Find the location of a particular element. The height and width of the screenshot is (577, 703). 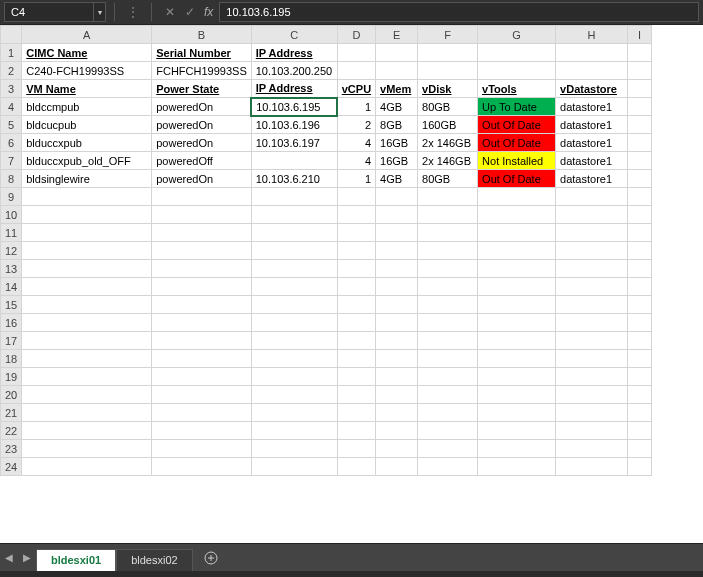

cell-C20 is located at coordinates (294, 395).